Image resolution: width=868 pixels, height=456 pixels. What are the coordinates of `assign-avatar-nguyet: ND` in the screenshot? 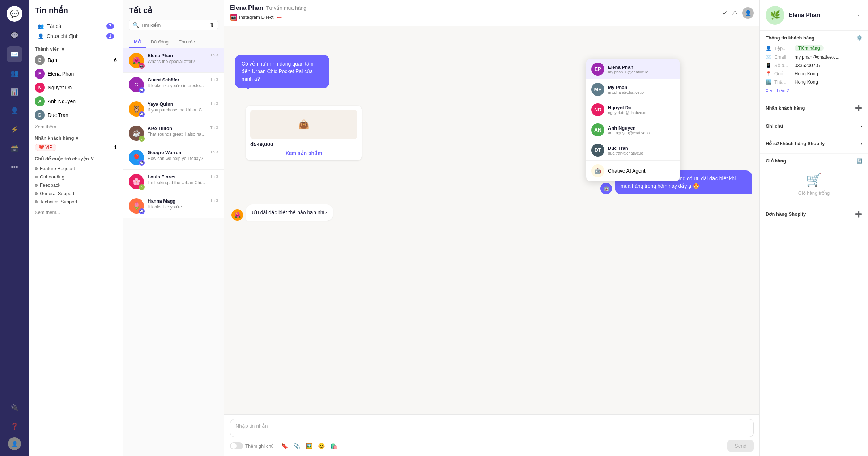 It's located at (598, 110).